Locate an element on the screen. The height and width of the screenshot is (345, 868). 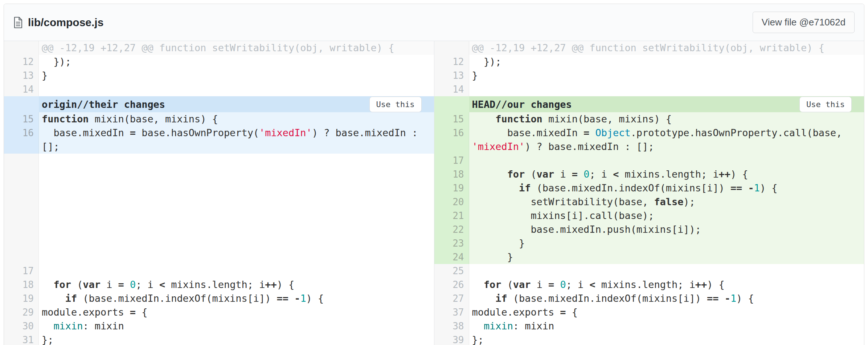
code-row: 25 is located at coordinates (650, 271).